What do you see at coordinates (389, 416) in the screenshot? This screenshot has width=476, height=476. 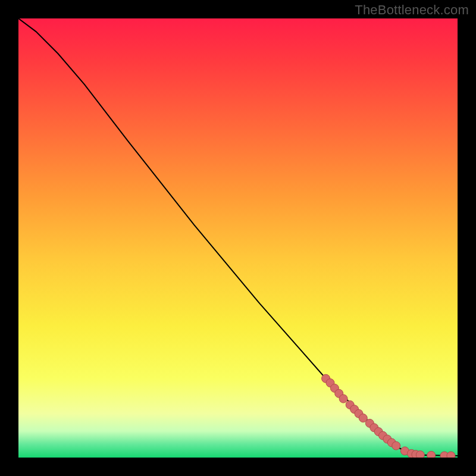 I see `data-markers` at bounding box center [389, 416].